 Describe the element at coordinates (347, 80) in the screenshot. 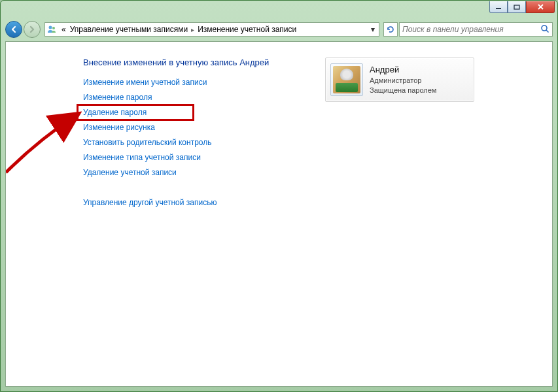

I see `avatar-icon` at that location.